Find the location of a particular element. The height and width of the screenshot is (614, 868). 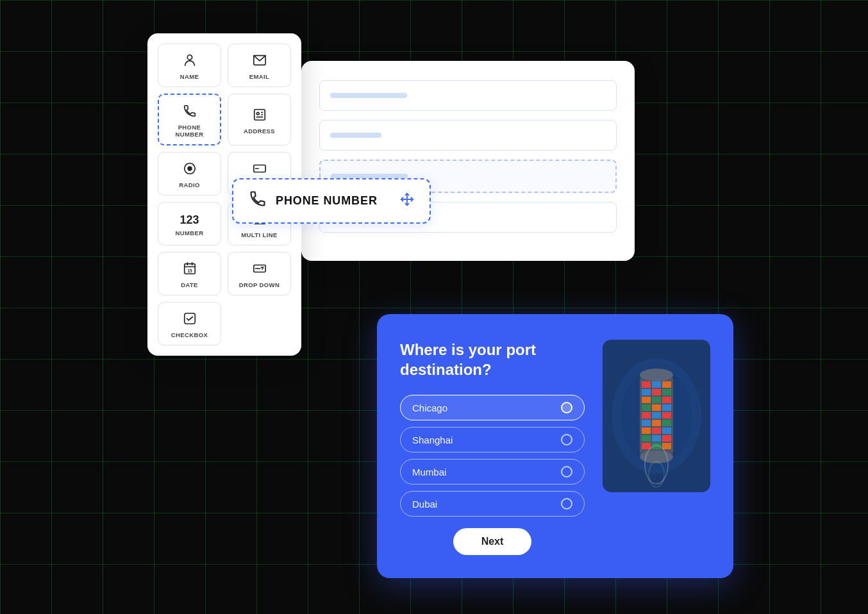

phone-icon is located at coordinates (190, 112).